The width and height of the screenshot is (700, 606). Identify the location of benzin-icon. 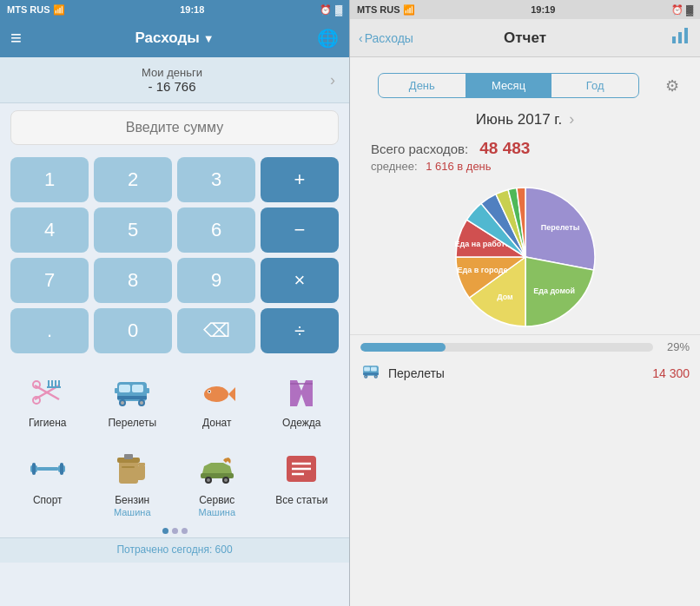
(132, 469).